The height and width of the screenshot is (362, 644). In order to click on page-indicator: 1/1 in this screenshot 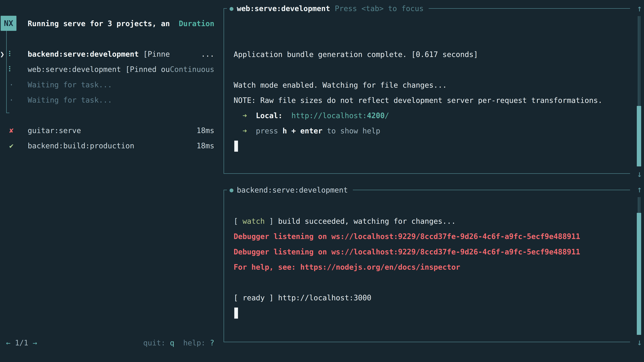, I will do `click(22, 343)`.